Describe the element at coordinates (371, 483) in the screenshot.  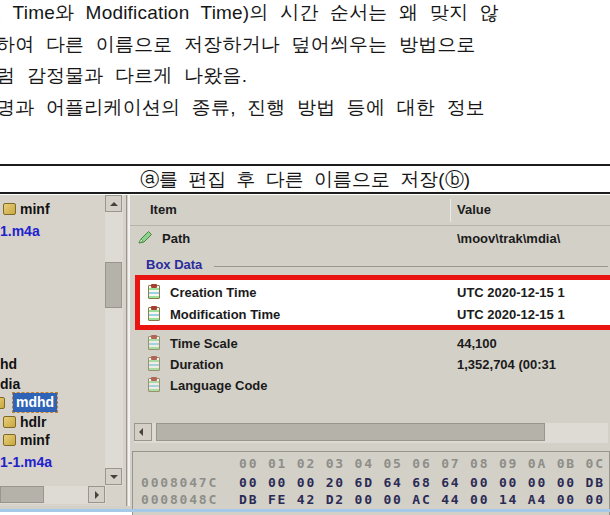
I see `hex-viewer: 00 01 02 03 04 05 06 07 08 09 0A 0B 0C 0…` at that location.